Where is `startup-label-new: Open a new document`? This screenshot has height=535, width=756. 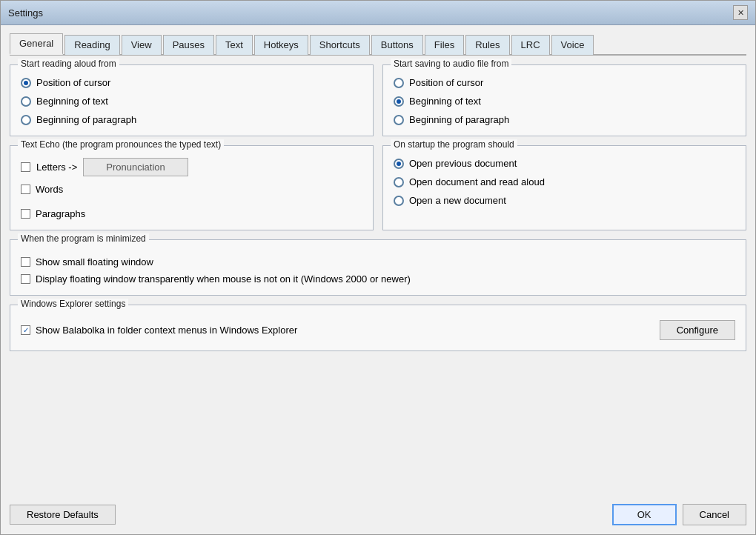 startup-label-new: Open a new document is located at coordinates (458, 200).